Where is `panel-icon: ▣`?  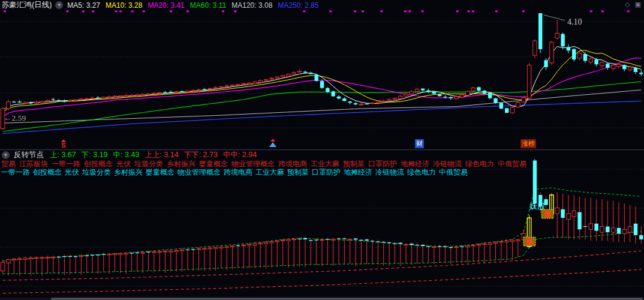
panel-icon: ▣ is located at coordinates (638, 5).